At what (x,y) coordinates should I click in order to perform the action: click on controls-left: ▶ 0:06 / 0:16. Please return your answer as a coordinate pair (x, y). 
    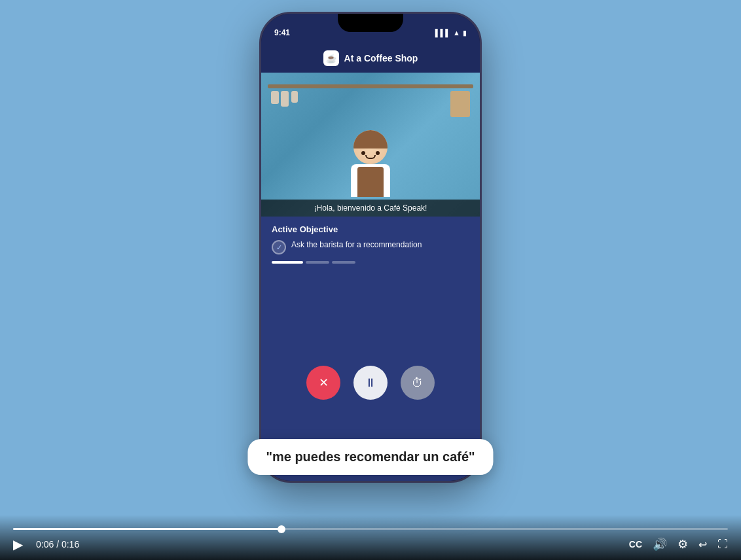
    Looking at the image, I should click on (46, 544).